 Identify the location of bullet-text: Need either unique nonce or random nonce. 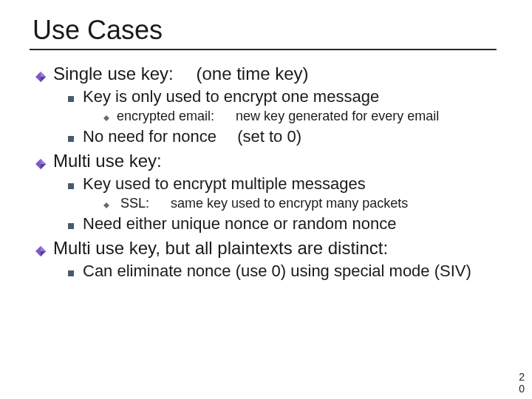
(239, 224).